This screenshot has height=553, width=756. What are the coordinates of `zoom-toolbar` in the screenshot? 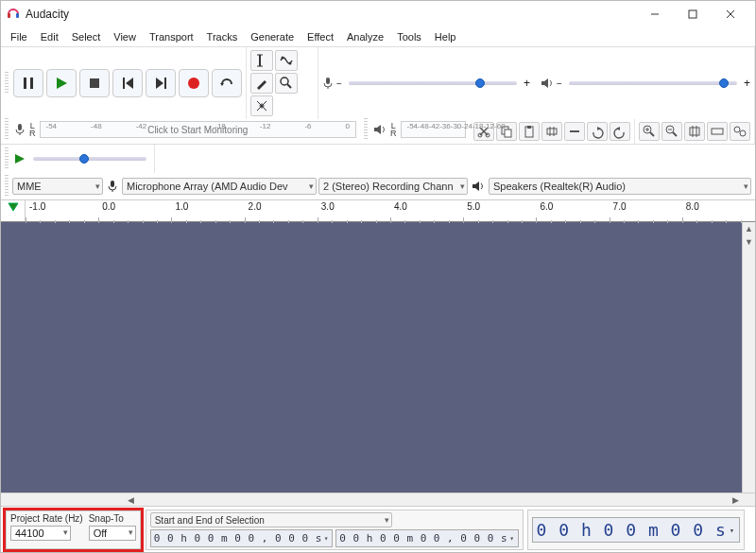 It's located at (696, 131).